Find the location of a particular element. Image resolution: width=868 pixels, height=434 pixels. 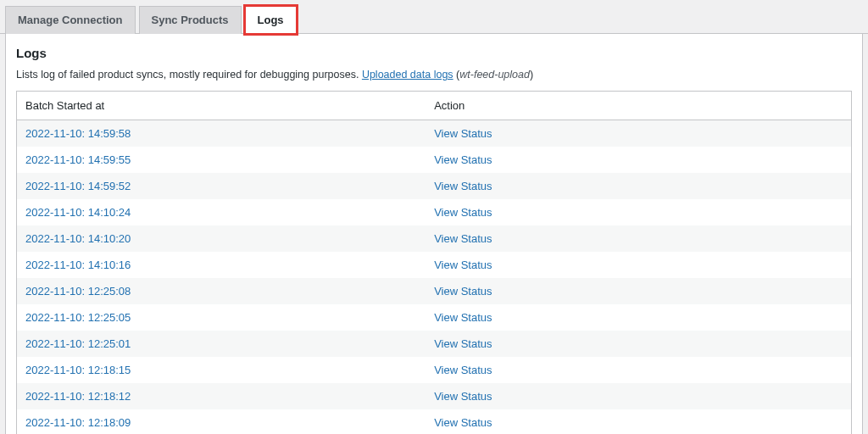

batch-timestamp-link: 2022-11-10: 14:10:20 is located at coordinates (78, 239).